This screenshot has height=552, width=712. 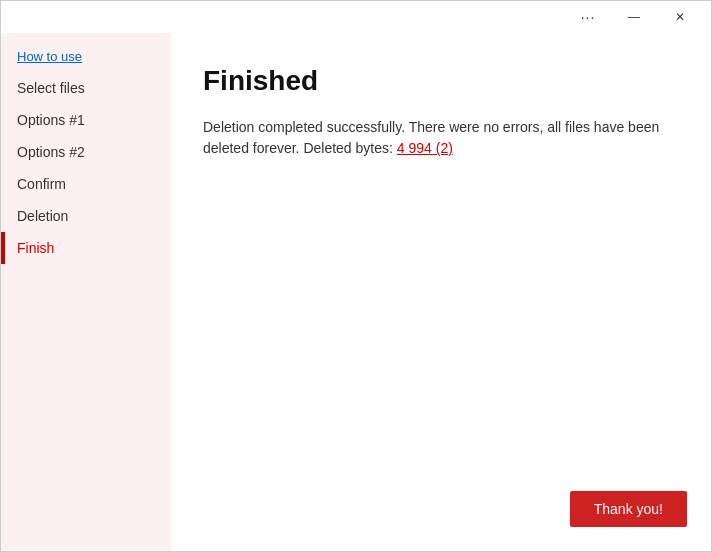 What do you see at coordinates (634, 17) in the screenshot?
I see `minimize-button: —` at bounding box center [634, 17].